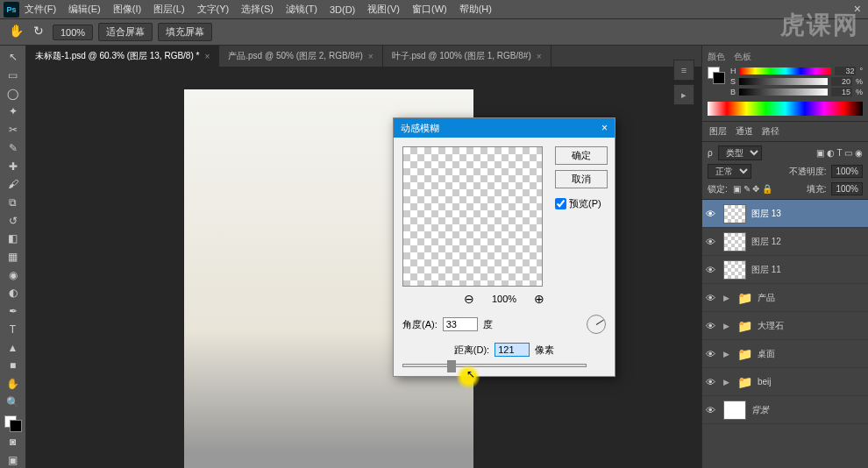 The height and width of the screenshot is (468, 868). I want to click on menu-edit: 编辑(E), so click(84, 9).